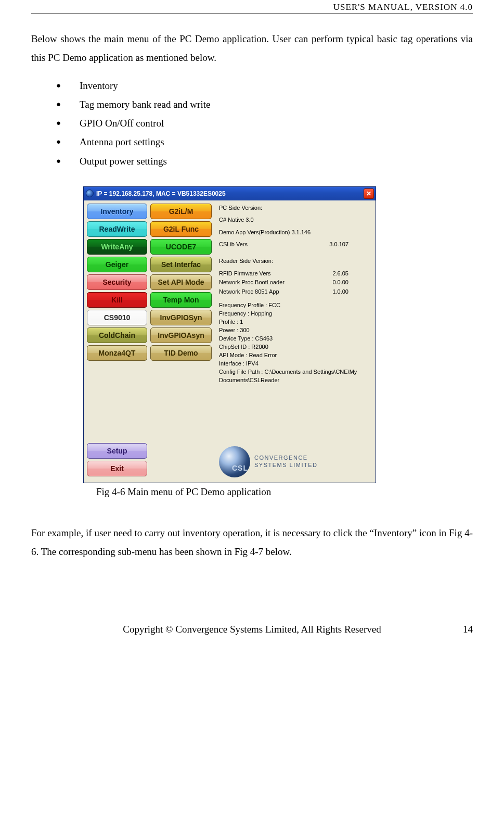 The width and height of the screenshot is (504, 833). What do you see at coordinates (286, 465) in the screenshot?
I see `logo-text-2: SYSTEMS LIMITED` at bounding box center [286, 465].